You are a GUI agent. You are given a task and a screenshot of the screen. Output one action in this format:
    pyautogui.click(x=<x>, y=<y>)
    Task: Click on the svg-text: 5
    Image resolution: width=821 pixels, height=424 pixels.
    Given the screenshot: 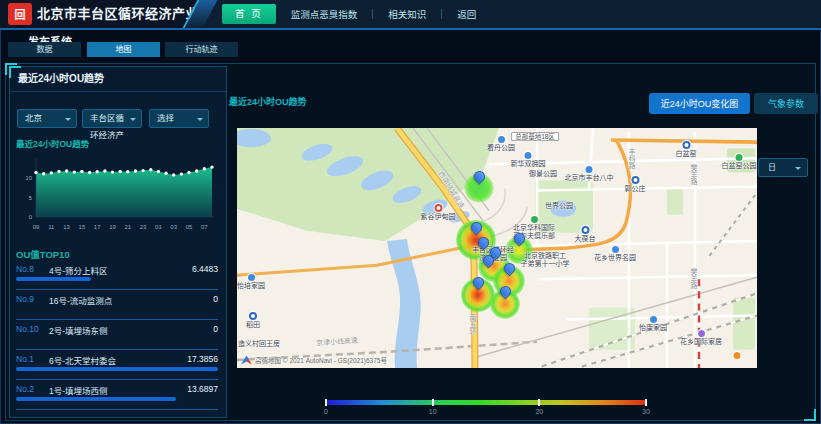 What is the action you would take?
    pyautogui.click(x=31, y=198)
    